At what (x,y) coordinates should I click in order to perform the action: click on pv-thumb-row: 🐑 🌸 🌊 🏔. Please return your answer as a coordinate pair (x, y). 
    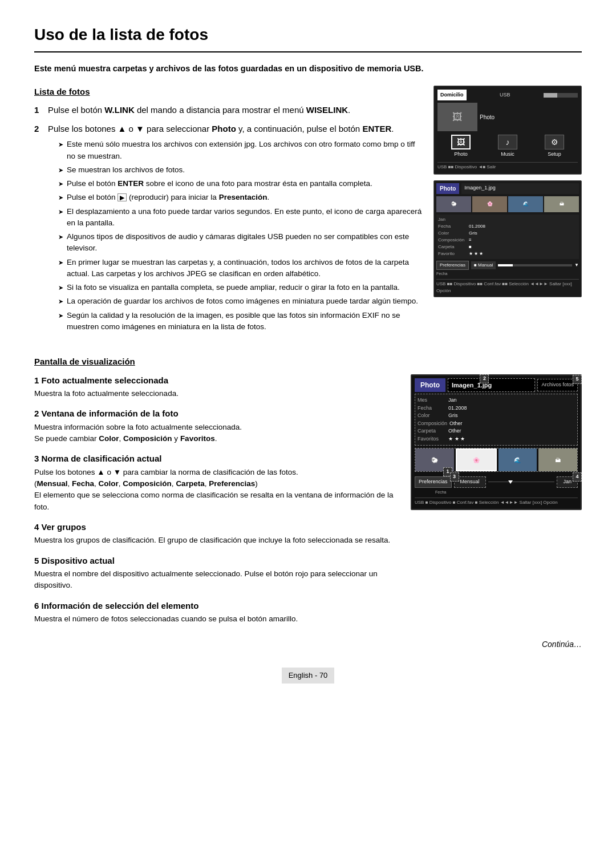
    Looking at the image, I should click on (496, 460).